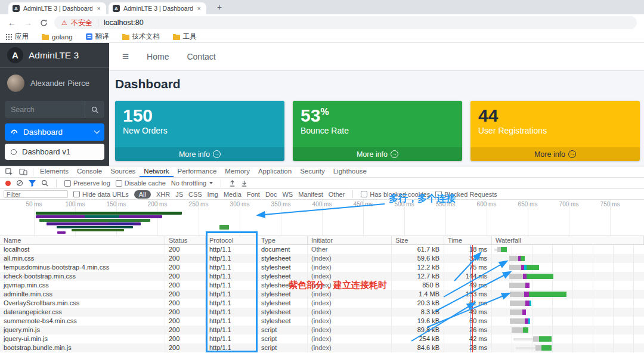  Describe the element at coordinates (322, 295) in the screenshot. I see `network-request-row: adminlte.min.css200http/1.1stylesheet(in…` at that location.